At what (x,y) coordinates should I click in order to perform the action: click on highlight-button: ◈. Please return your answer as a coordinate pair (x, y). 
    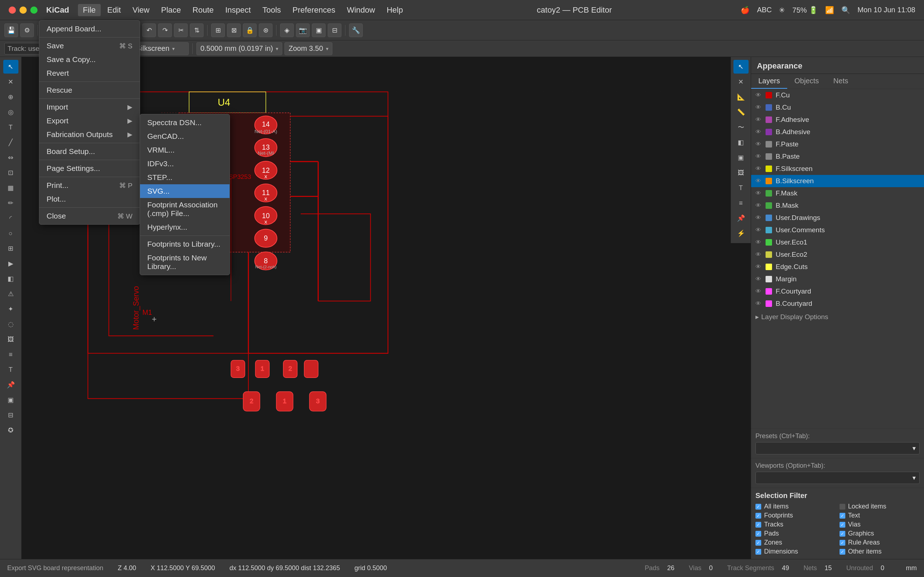
    Looking at the image, I should click on (287, 30).